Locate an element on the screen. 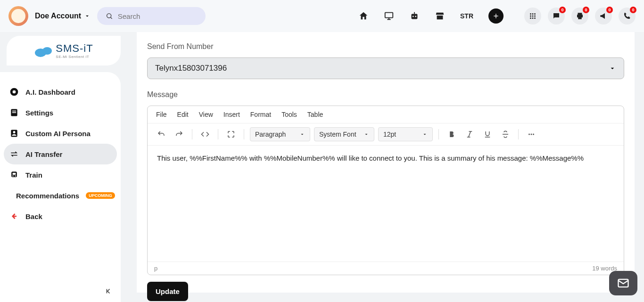 The width and height of the screenshot is (644, 302). editor-menu-edit: Edit is located at coordinates (183, 114).